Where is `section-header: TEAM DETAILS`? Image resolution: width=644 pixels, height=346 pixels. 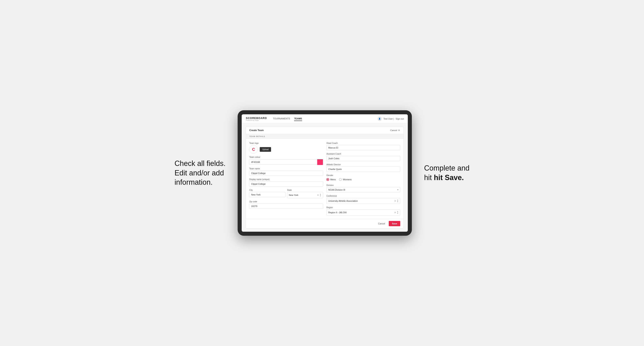
section-header: TEAM DETAILS is located at coordinates (325, 136).